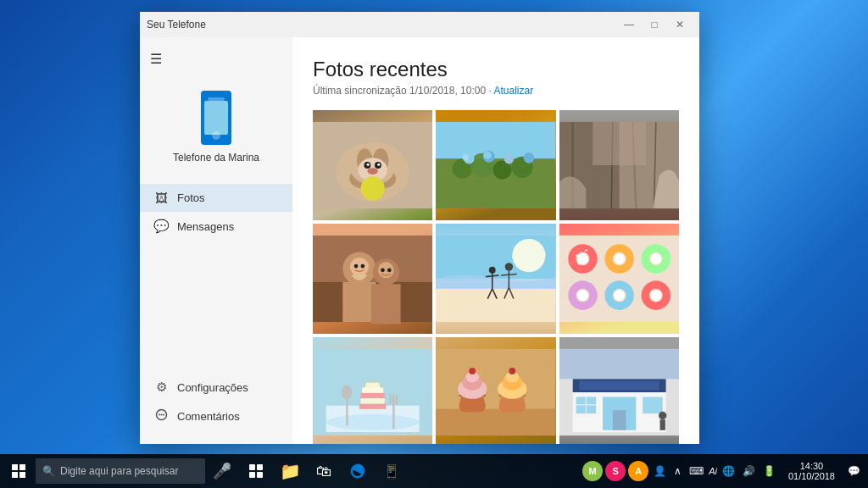 The height and width of the screenshot is (488, 868). Describe the element at coordinates (678, 471) in the screenshot. I see `chevron-up-icon: ∧` at that location.